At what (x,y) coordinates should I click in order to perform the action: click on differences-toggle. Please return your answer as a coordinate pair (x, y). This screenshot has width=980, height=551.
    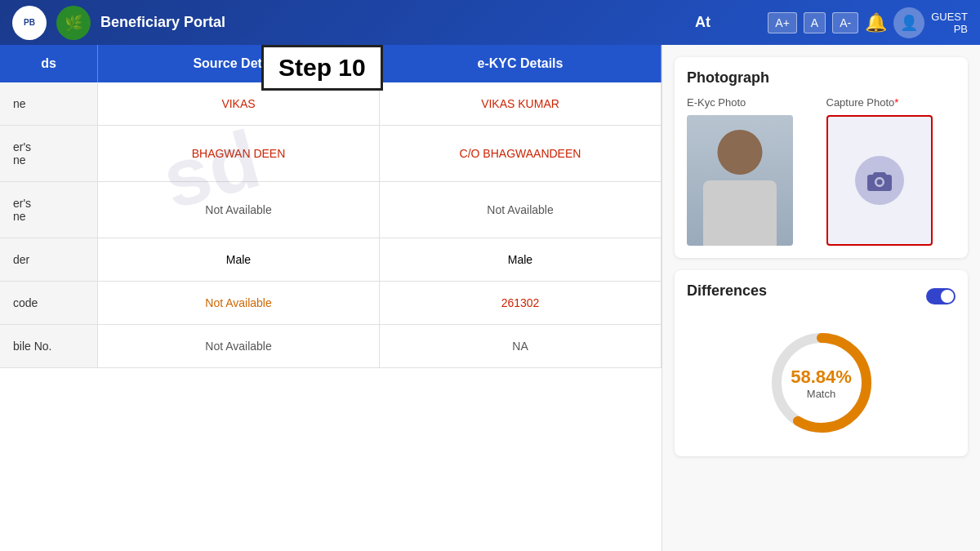
    Looking at the image, I should click on (941, 296).